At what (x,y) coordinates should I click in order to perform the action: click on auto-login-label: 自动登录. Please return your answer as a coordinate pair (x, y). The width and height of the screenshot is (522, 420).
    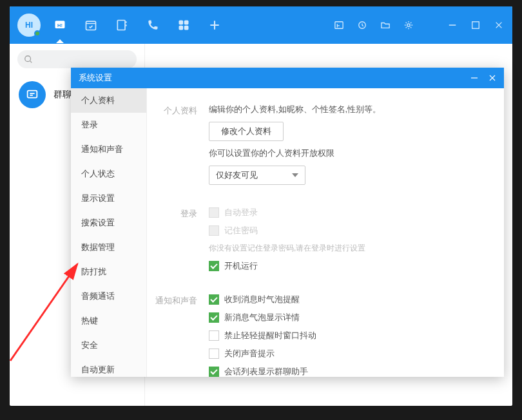
    Looking at the image, I should click on (241, 213).